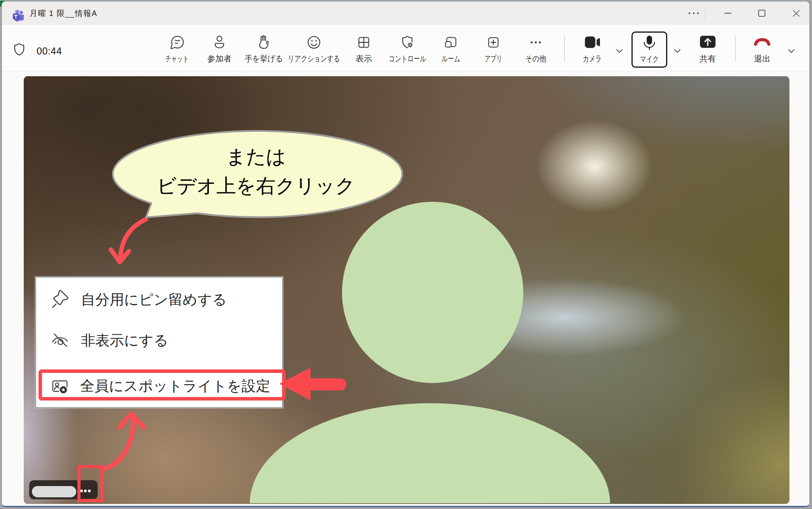  Describe the element at coordinates (219, 48) in the screenshot. I see `participants-button: 参加者` at that location.